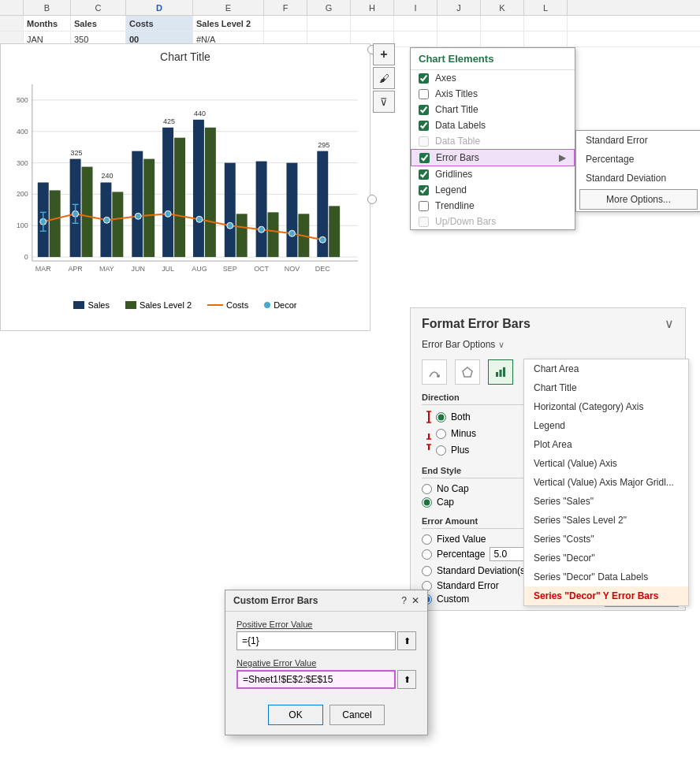  What do you see at coordinates (460, 417) in the screenshot?
I see `direction-both-label: Both` at bounding box center [460, 417].